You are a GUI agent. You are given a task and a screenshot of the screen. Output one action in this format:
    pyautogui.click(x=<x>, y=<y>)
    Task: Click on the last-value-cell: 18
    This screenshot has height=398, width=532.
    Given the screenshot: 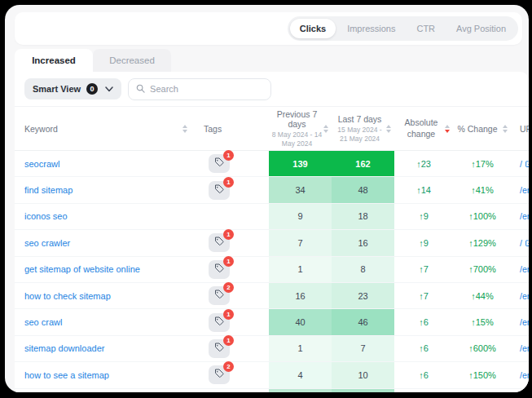 What is the action you would take?
    pyautogui.click(x=363, y=217)
    